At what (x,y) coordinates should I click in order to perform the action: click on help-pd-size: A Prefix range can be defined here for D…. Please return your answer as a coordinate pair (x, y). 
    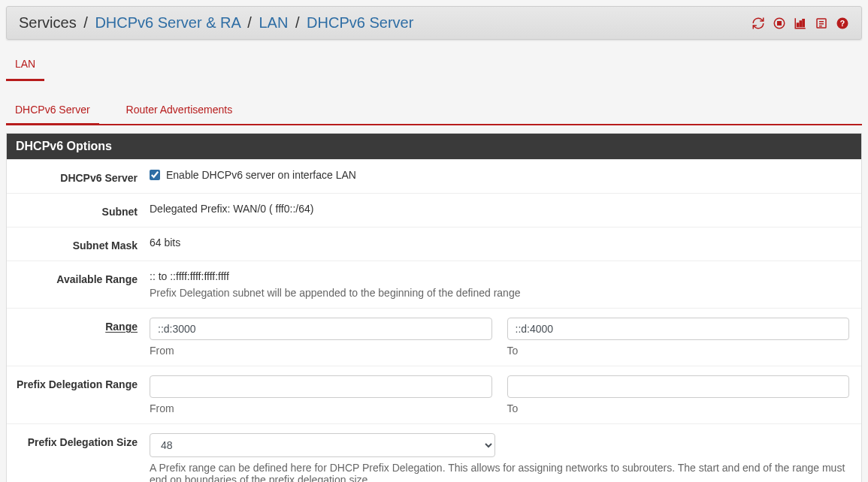
    Looking at the image, I should click on (499, 471).